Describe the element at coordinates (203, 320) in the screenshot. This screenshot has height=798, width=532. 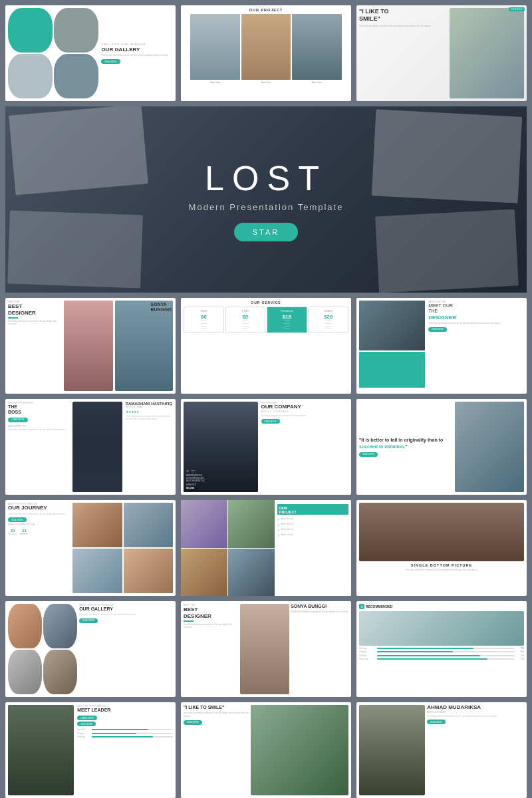
I see `price-card-free: FREE $0 FeatureFeatureFeatureFeature` at that location.